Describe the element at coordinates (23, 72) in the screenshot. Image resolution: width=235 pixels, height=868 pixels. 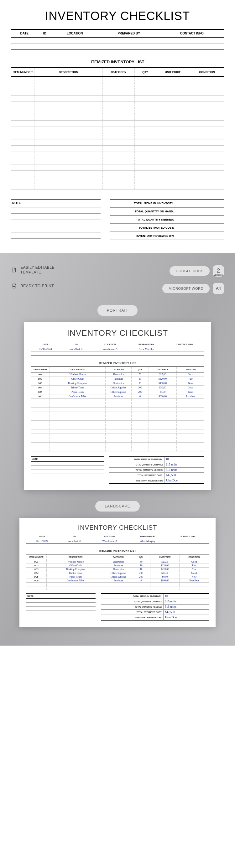
I see `item-col-number: ITEM NUMBER` at that location.